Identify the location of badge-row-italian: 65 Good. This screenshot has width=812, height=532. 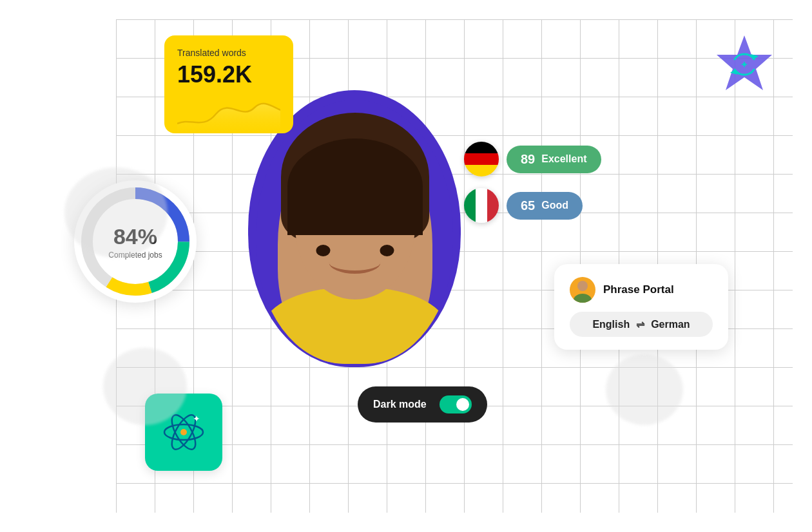
(532, 205).